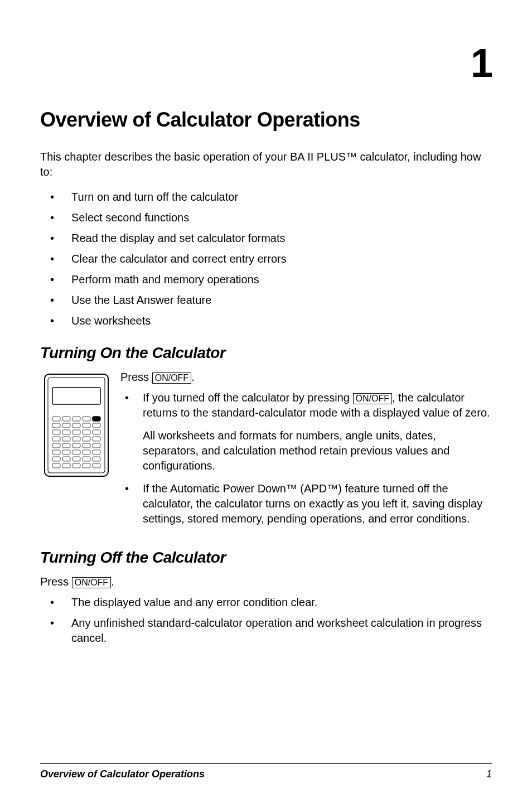 Image resolution: width=532 pixels, height=808 pixels. I want to click on page-footer: Overview of Calculator Operations 1, so click(266, 772).